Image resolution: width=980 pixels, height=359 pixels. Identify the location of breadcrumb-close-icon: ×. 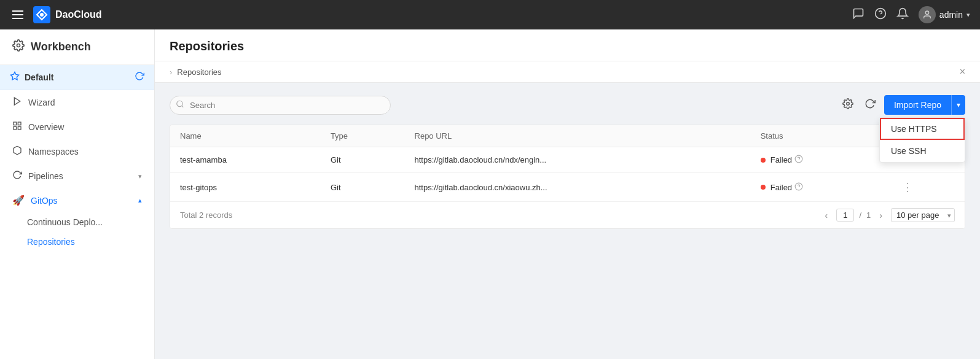
(962, 72).